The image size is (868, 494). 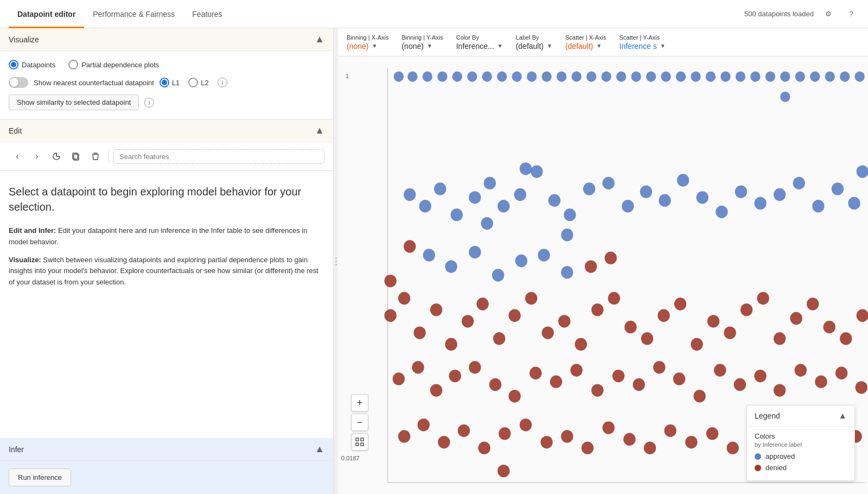 What do you see at coordinates (368, 46) in the screenshot?
I see `binning-x-select: (none) ▼` at bounding box center [368, 46].